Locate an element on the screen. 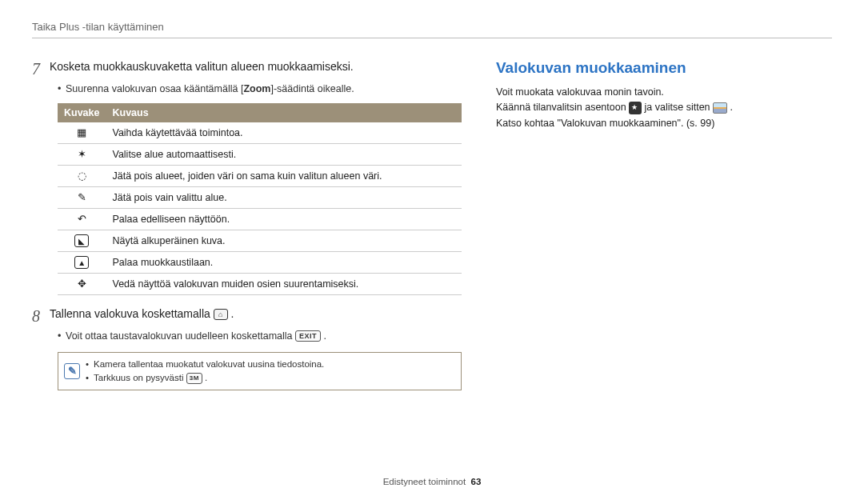 This screenshot has width=864, height=504. note-body: •Kamera tallentaa muokatut valokuvat uus… is located at coordinates (208, 371).